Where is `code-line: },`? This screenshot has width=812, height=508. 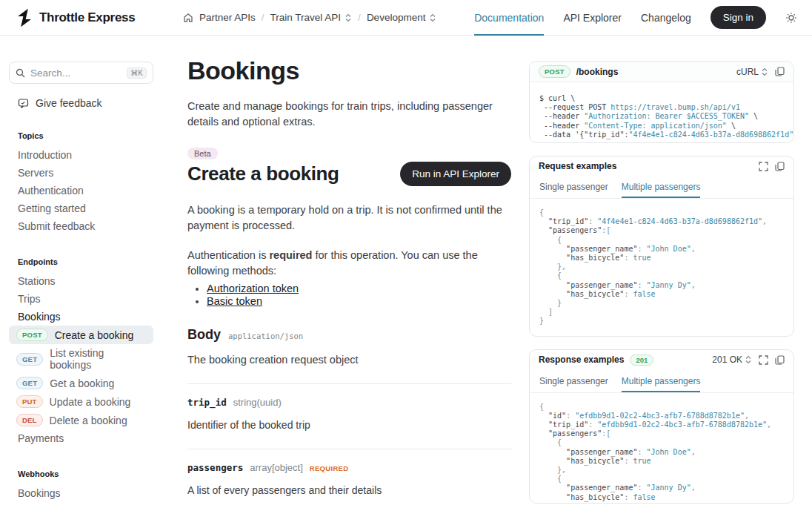 code-line: }, is located at coordinates (662, 470).